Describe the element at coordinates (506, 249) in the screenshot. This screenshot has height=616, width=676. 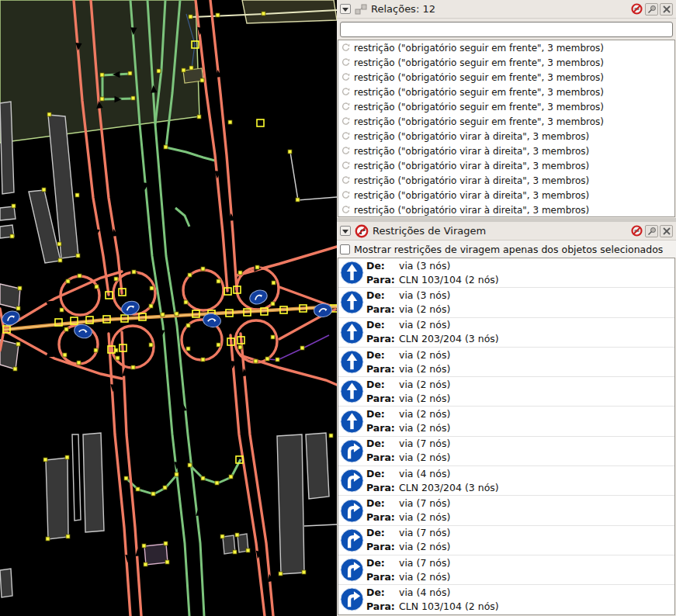
I see `show-selected-only-row: Mostrar restrições de viragem apenas dos…` at that location.